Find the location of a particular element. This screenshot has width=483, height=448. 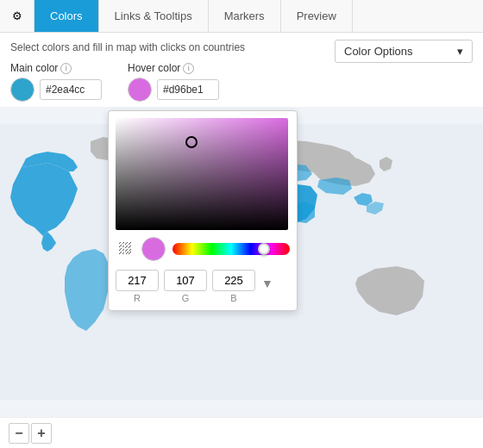

gear-icon: ⚙ is located at coordinates (17, 16).